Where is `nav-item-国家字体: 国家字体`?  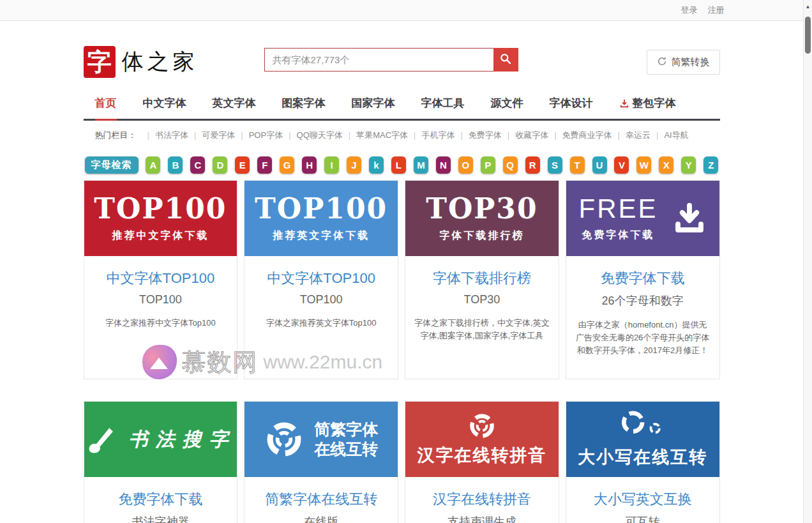
nav-item-国家字体: 国家字体 is located at coordinates (373, 107).